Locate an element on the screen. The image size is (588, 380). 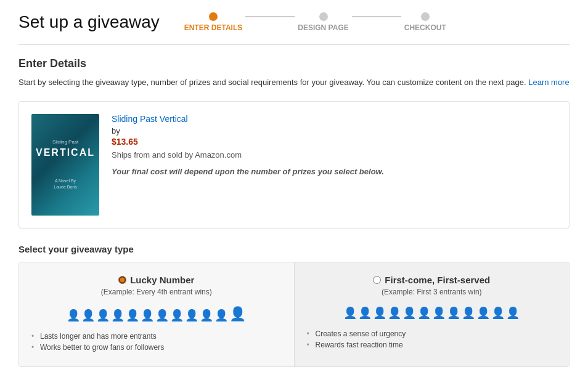
lucky-number-people-row: 👤 👤 👤 👤 👤 👤 👤 👤 👤 👤 👤 👤 is located at coordinates (157, 314).